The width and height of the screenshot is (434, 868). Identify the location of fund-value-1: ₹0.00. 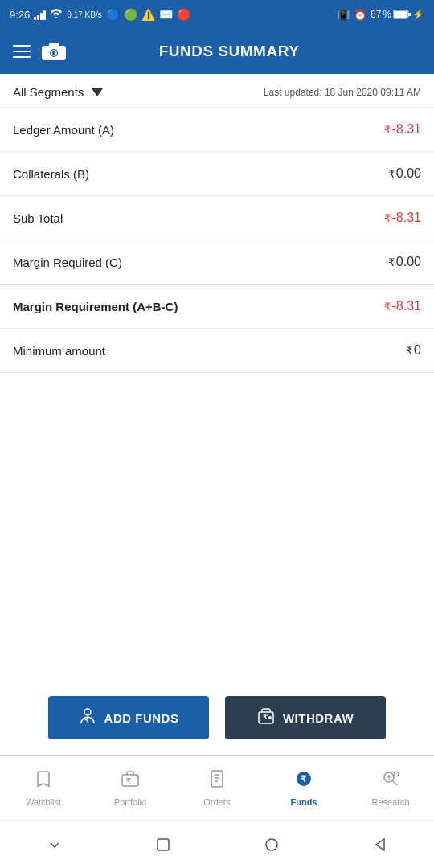
(405, 174).